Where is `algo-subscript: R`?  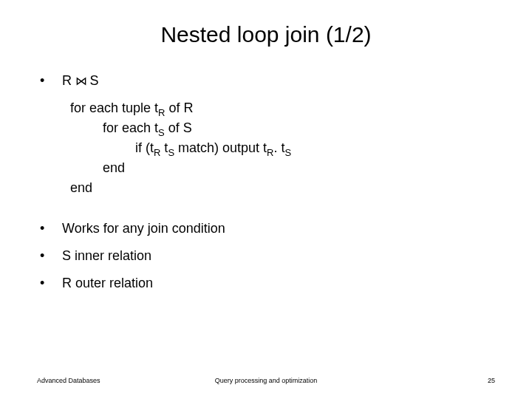
algo-subscript: R is located at coordinates (157, 152).